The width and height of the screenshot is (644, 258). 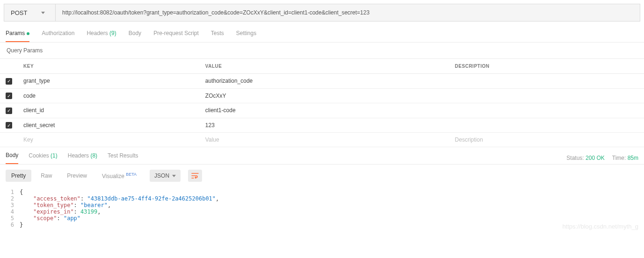 What do you see at coordinates (77, 176) in the screenshot?
I see `view-preview: Preview` at bounding box center [77, 176].